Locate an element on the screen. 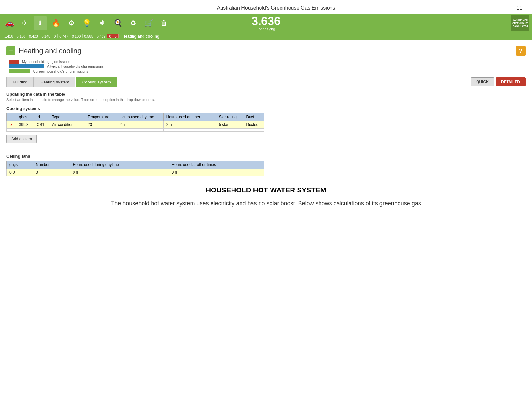 Image resolution: width=532 pixels, height=411 pixels. doc-page: 11 is located at coordinates (519, 8).